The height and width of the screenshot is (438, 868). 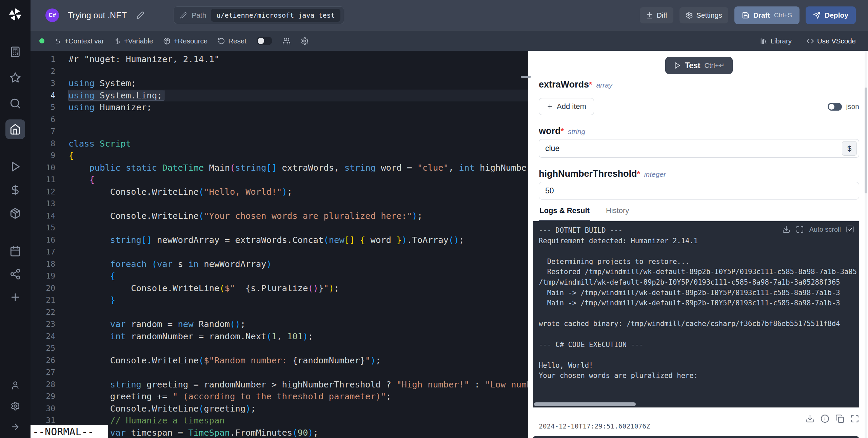 I want to click on code-line-26: 26 Console.WriteLine($"Random number: {r…, so click(x=279, y=361).